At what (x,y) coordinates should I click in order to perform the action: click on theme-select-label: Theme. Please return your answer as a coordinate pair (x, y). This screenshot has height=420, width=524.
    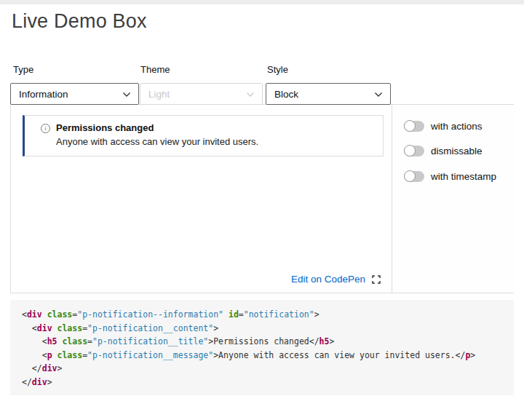
    Looking at the image, I should click on (155, 70).